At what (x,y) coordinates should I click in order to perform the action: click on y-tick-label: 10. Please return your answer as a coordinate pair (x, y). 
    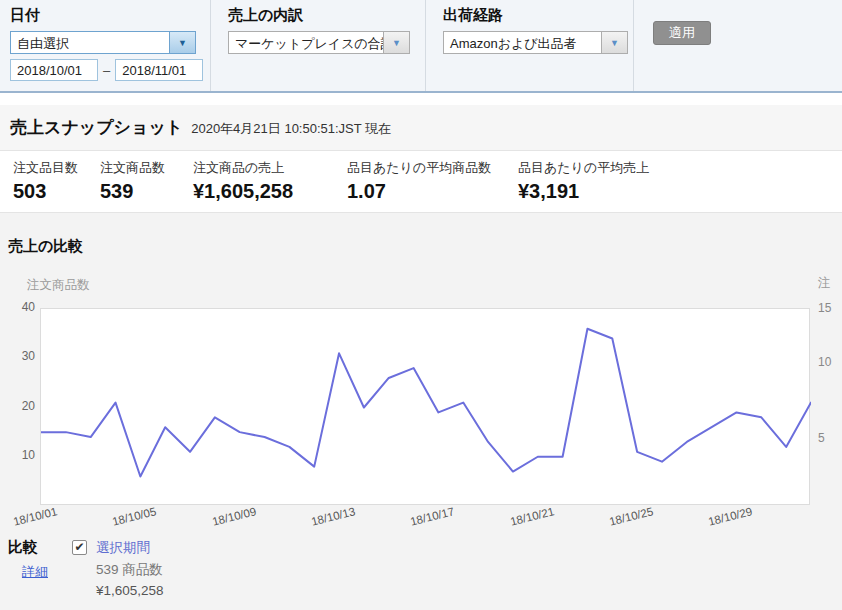
    Looking at the image, I should click on (18, 455).